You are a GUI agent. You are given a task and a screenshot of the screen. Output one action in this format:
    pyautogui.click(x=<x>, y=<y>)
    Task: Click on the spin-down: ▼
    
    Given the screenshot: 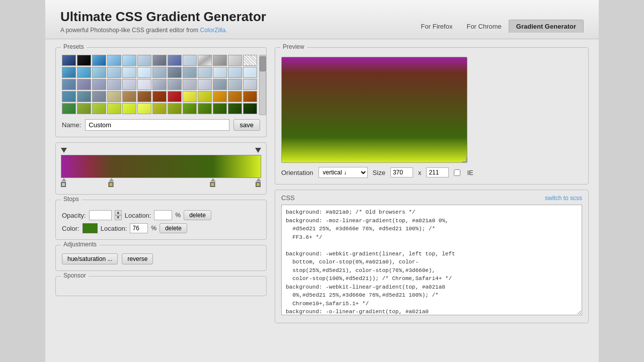 What is the action you would take?
    pyautogui.click(x=118, y=218)
    